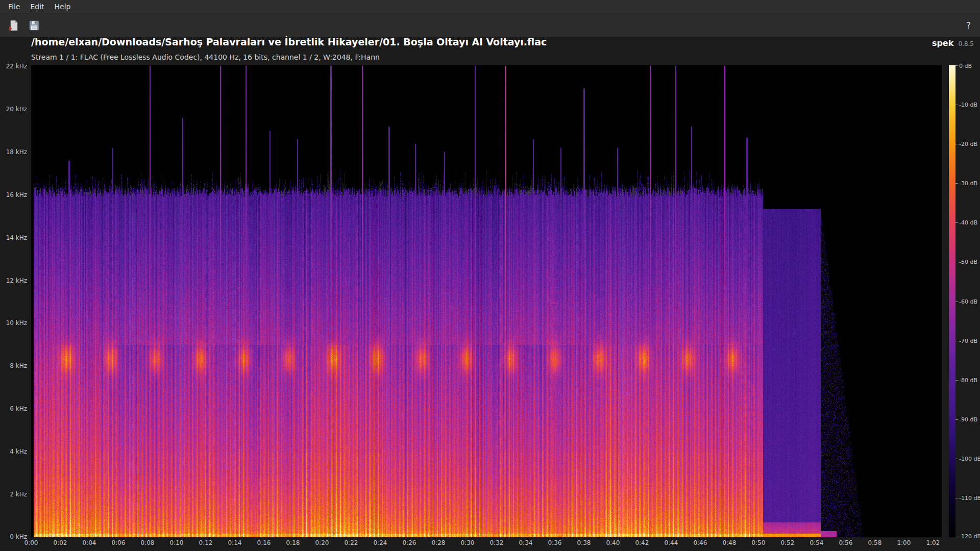 This screenshot has width=980, height=551. I want to click on time-axis-label: 0:14, so click(235, 543).